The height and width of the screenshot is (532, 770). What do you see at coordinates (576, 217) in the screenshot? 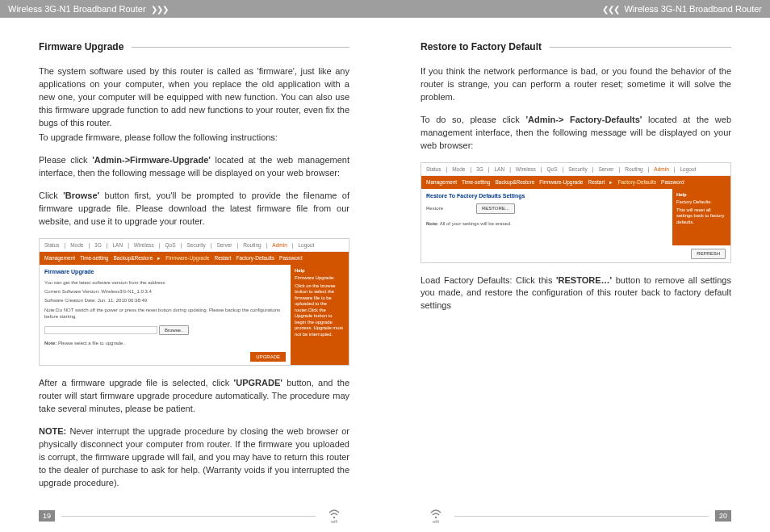
I see `ss-body: Restore To Factory Defaults Settings Res…` at bounding box center [576, 217].